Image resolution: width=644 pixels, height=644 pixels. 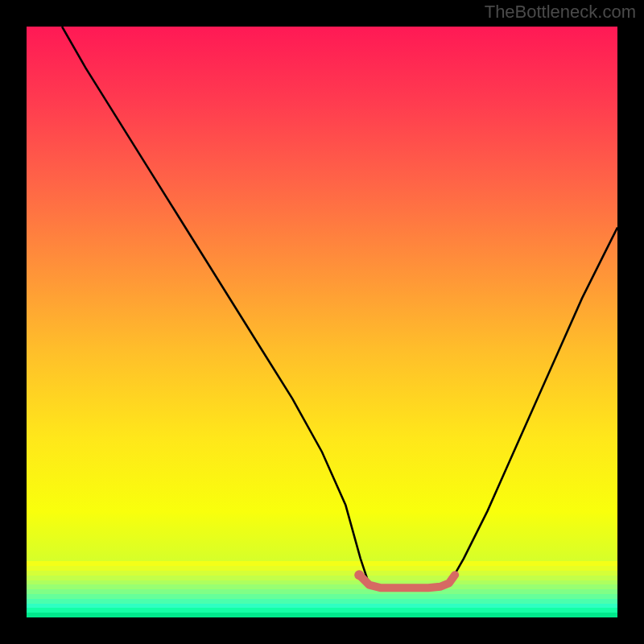 I want to click on highlight-start-dot, so click(x=359, y=575).